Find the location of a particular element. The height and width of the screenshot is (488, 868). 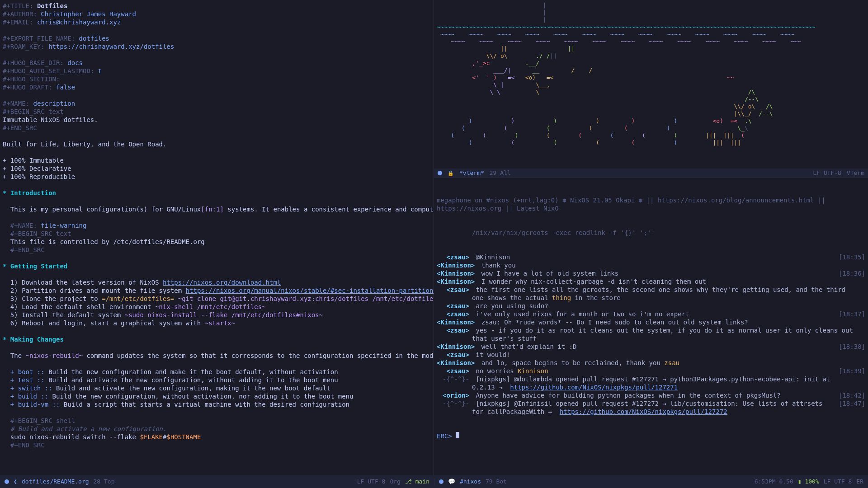

buffer-position: 29 All is located at coordinates (500, 174).